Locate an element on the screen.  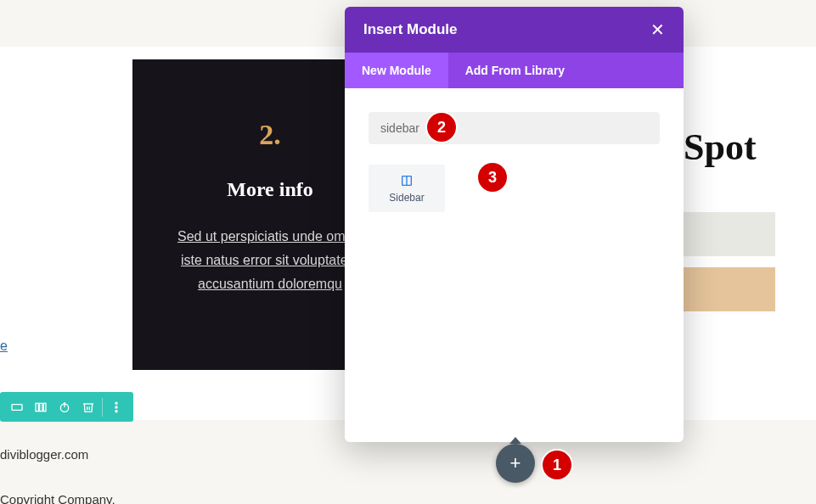
modal-header: Insert Module ✕ is located at coordinates (515, 30).